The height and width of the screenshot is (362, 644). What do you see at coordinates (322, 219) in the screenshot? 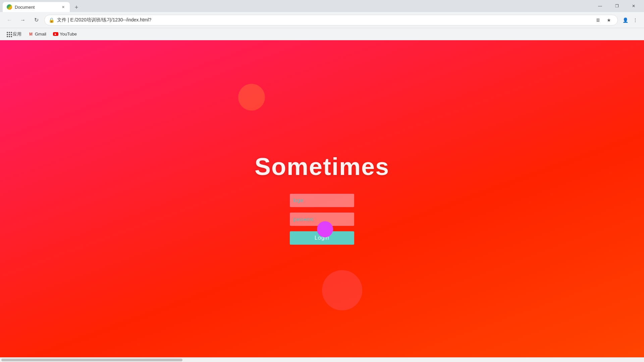
I see `password-input` at bounding box center [322, 219].